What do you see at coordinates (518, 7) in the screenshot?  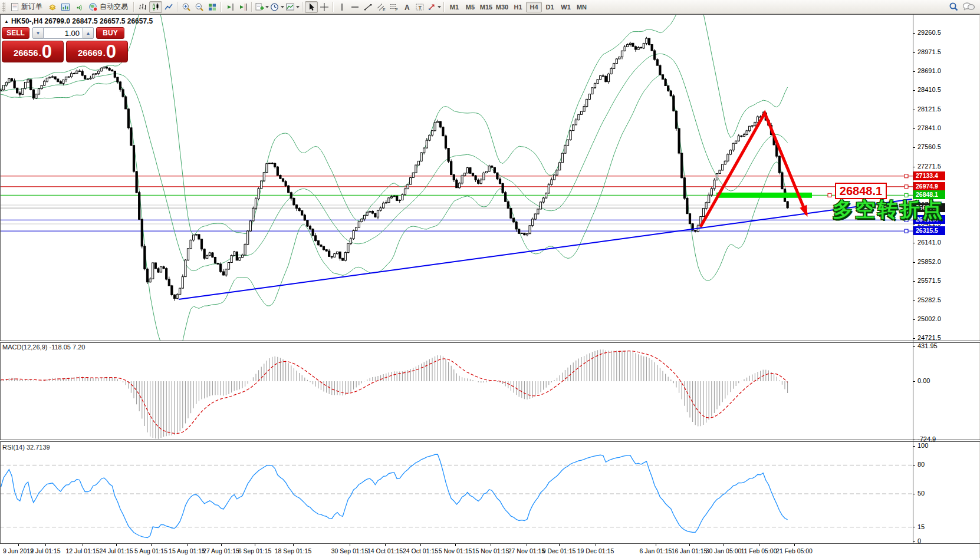 I see `timeframe-h1-button: H1` at bounding box center [518, 7].